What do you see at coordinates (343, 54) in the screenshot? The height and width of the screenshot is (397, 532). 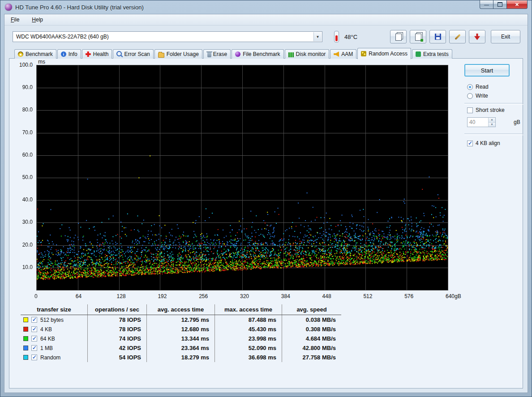 I see `tab-aam: AAM` at bounding box center [343, 54].